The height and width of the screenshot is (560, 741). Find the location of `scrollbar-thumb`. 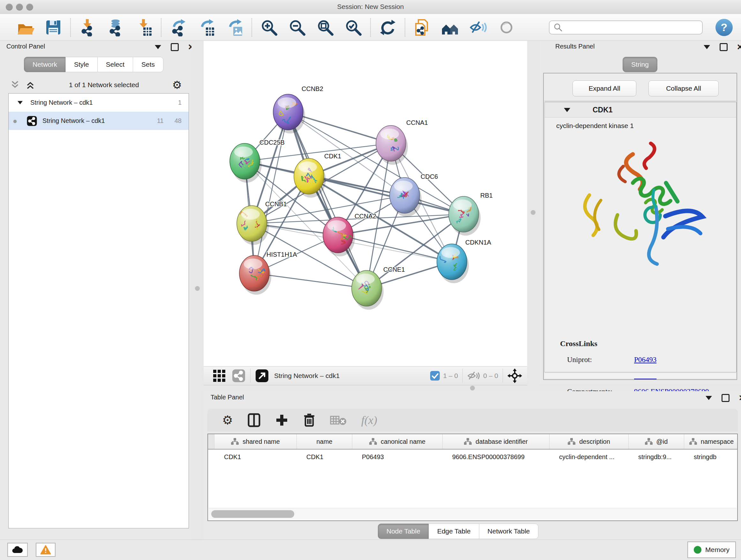

scrollbar-thumb is located at coordinates (253, 514).